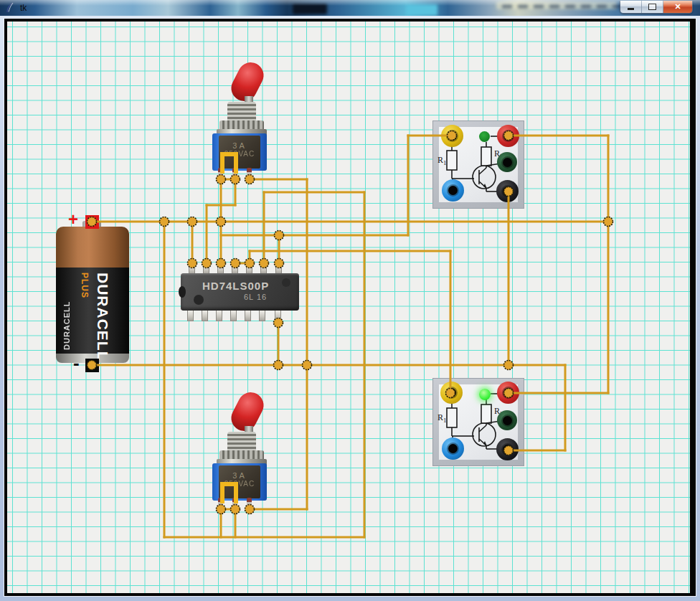 The width and height of the screenshot is (700, 601). Describe the element at coordinates (23, 8) in the screenshot. I see `window-title: tk` at that location.